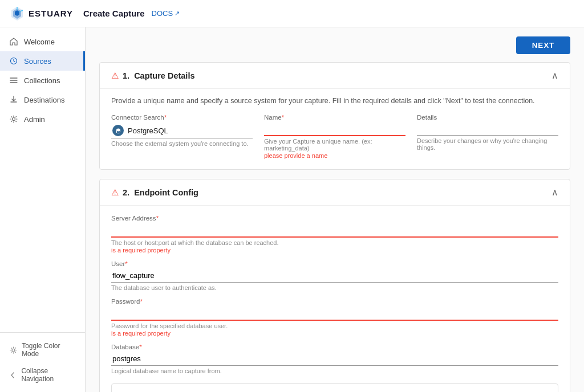  I want to click on sidebar-item-collections: Collections, so click(42, 80).